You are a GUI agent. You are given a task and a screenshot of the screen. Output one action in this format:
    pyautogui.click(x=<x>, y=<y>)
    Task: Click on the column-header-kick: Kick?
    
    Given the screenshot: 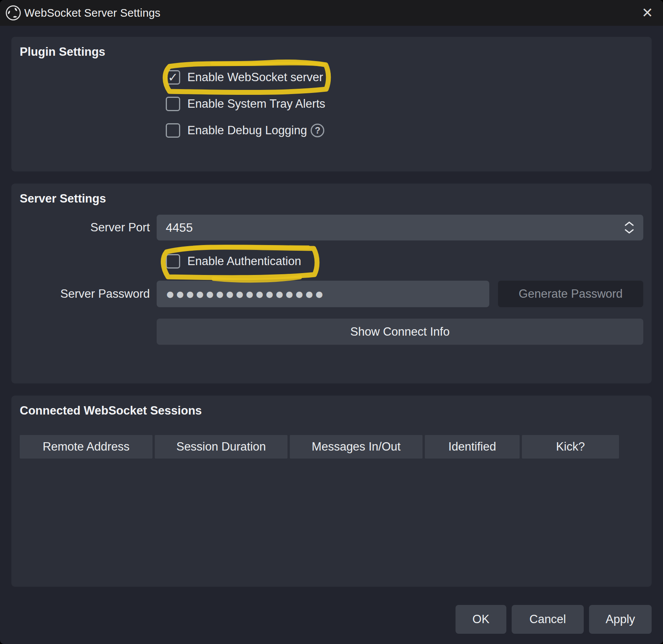 What is the action you would take?
    pyautogui.click(x=570, y=447)
    